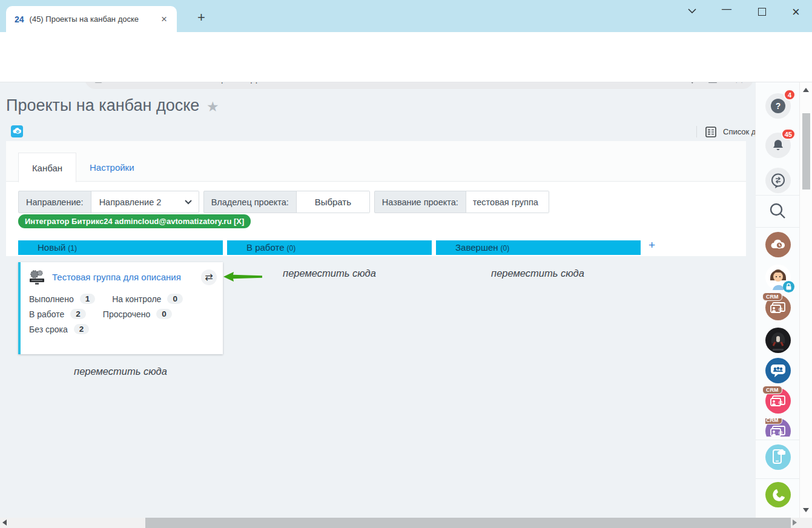 The width and height of the screenshot is (812, 528). Describe the element at coordinates (778, 106) in the screenshot. I see `question-icon: ?` at that location.